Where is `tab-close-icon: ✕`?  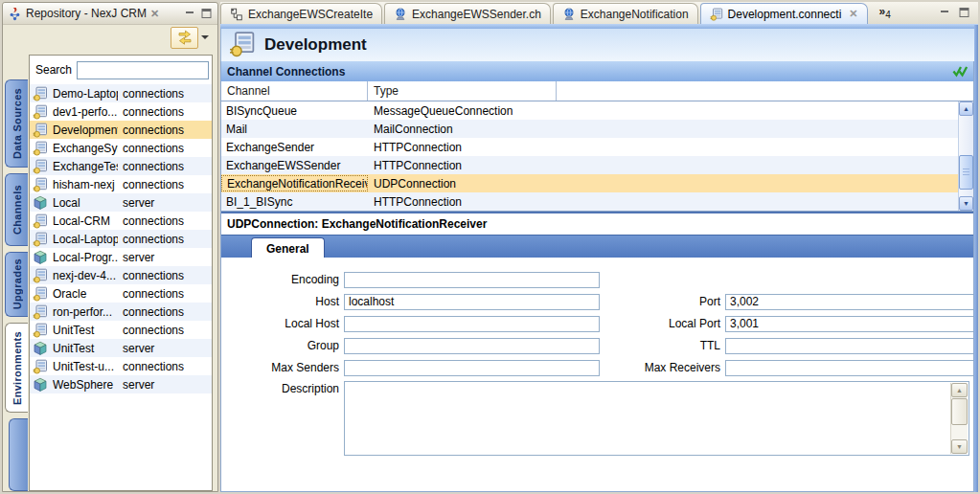
tab-close-icon: ✕ is located at coordinates (853, 13).